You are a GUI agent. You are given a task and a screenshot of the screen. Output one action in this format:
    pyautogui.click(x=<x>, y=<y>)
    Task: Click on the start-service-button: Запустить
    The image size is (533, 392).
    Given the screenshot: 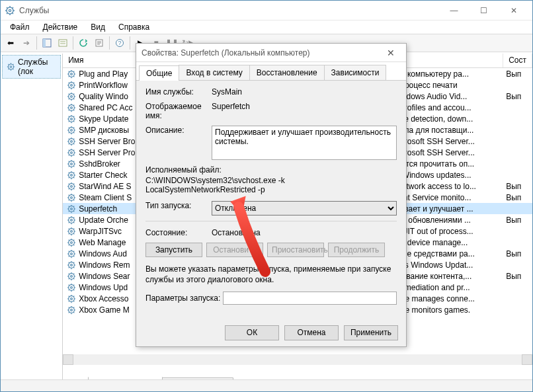 What is the action you would take?
    pyautogui.click(x=174, y=250)
    